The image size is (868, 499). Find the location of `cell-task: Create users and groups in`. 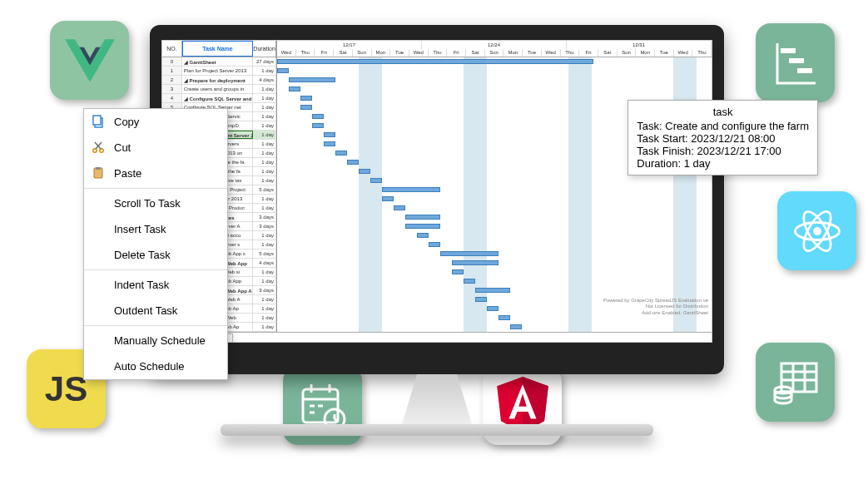

cell-task: Create users and groups in is located at coordinates (218, 89).